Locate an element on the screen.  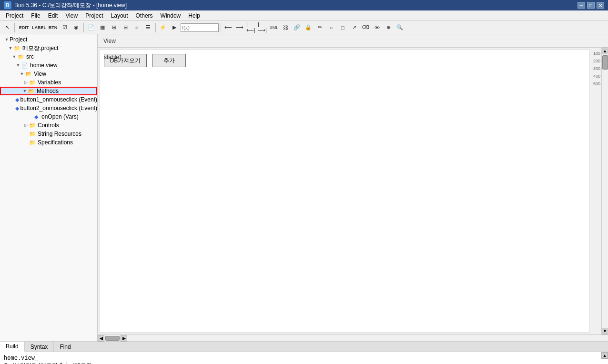
string-resources-label: String Resources is located at coordinates (60, 134).